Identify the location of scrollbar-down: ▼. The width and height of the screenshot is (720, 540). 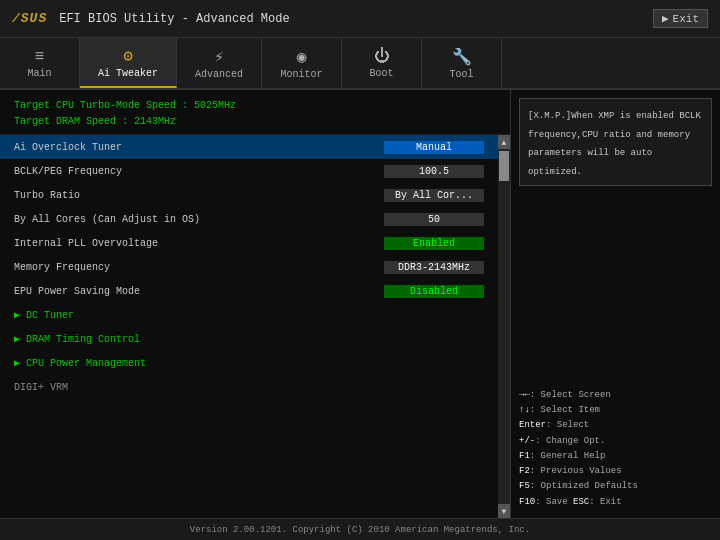
(504, 511).